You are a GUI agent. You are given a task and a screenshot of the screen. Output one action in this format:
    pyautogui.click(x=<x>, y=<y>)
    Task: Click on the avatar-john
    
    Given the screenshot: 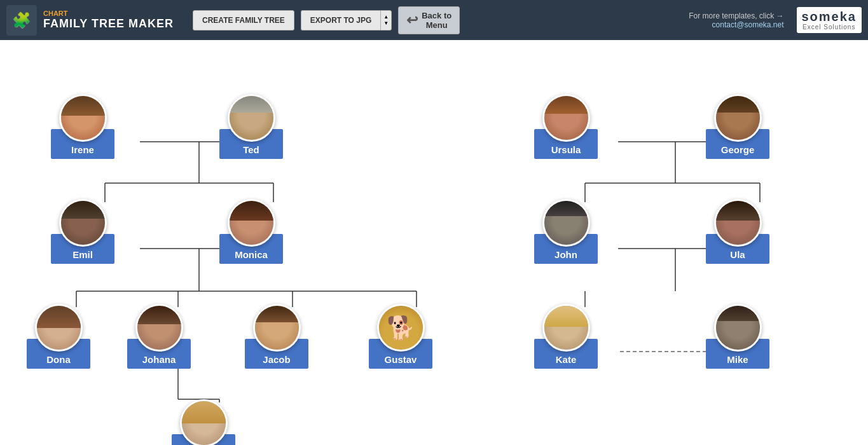 What is the action you would take?
    pyautogui.click(x=566, y=222)
    